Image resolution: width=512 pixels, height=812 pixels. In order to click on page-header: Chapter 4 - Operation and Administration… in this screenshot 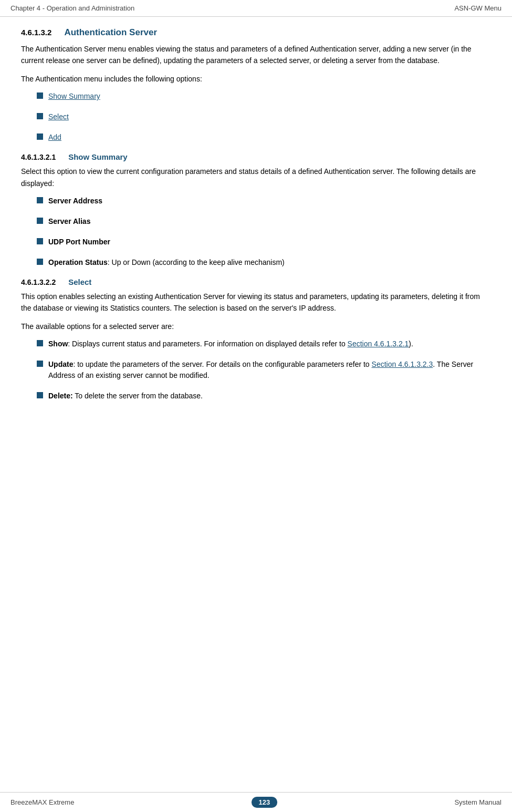, I will do `click(256, 8)`.